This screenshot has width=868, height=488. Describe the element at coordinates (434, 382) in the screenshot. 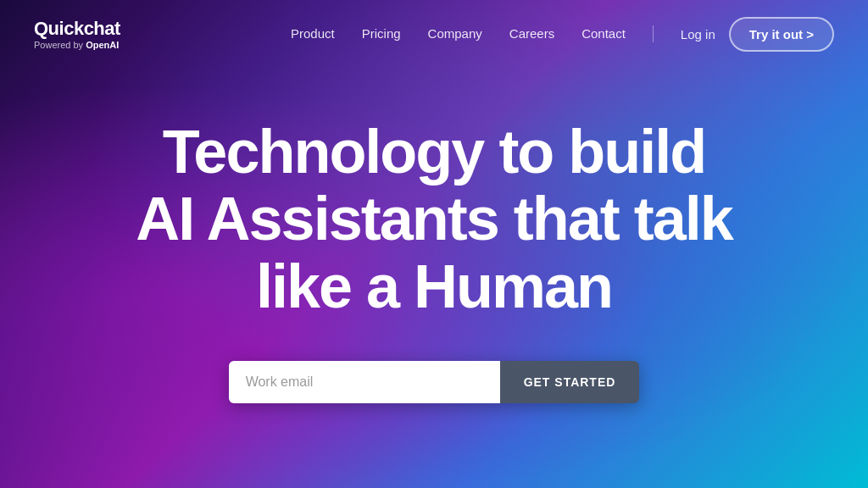

I see `email-form: GET STARTED` at that location.